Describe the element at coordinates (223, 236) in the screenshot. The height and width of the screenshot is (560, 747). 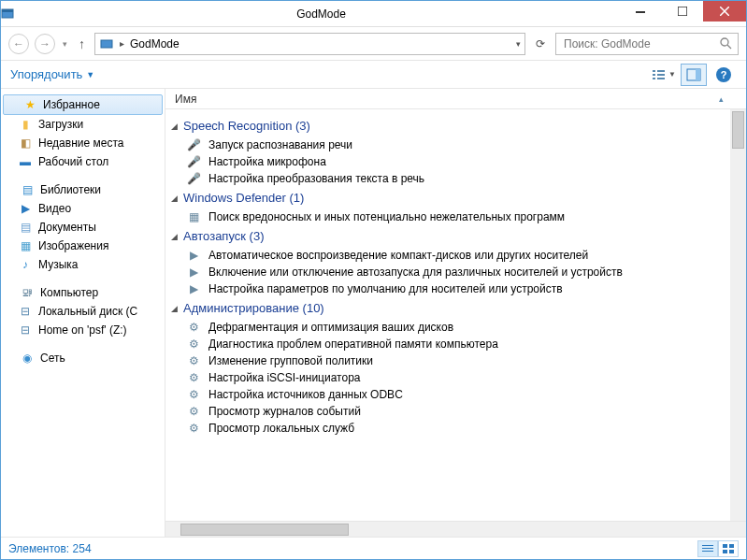
I see `group-name: Автозапуск (3)` at that location.